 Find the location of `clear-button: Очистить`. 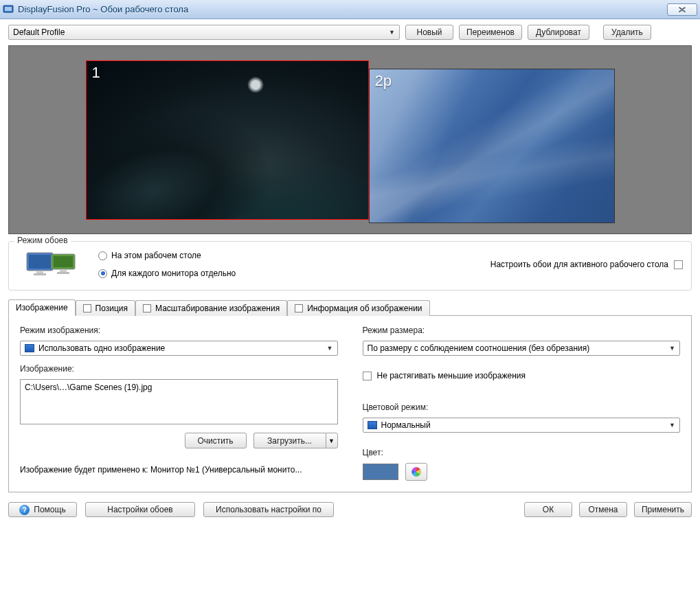

clear-button: Очистить is located at coordinates (216, 441).